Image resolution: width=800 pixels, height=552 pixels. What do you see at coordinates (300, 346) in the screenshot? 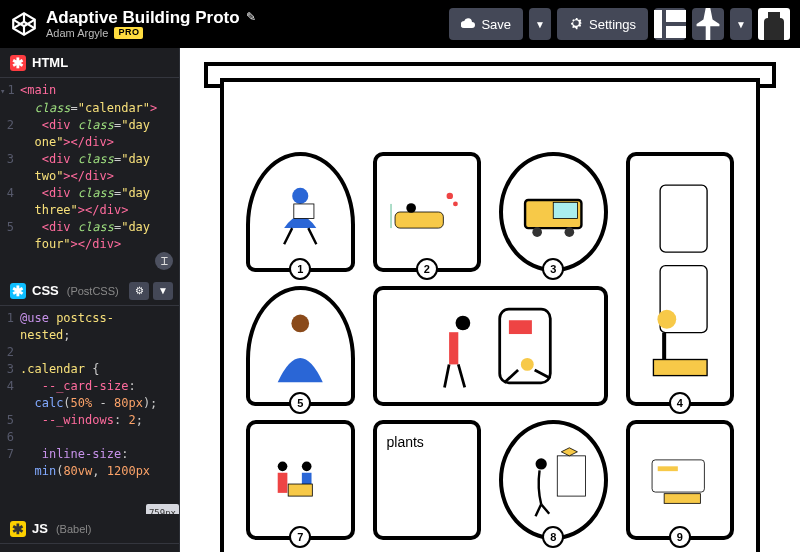
I see `calendar-cell-5: 5` at bounding box center [300, 346].